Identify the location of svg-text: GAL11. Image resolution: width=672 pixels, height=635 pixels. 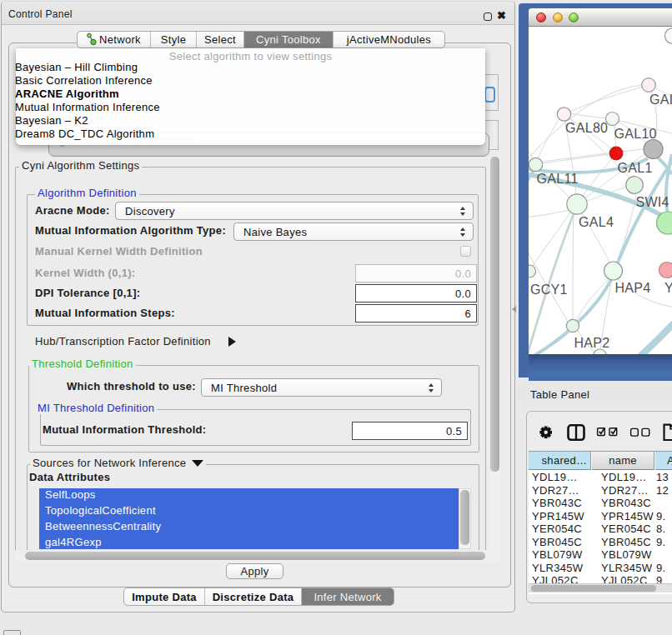
(558, 178).